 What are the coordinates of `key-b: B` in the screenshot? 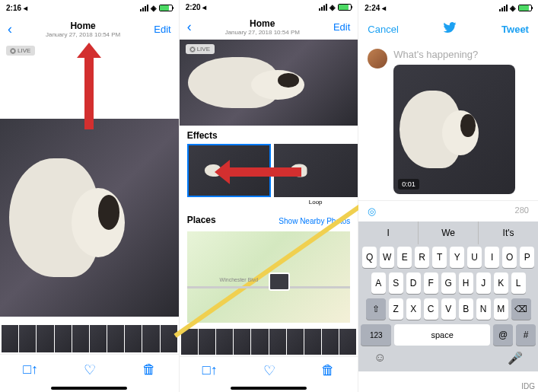 It's located at (466, 309).